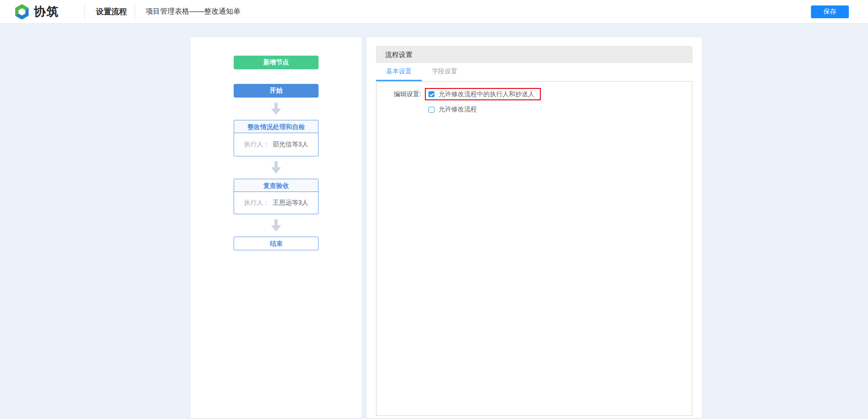 Image resolution: width=868 pixels, height=419 pixels. What do you see at coordinates (276, 62) in the screenshot?
I see `add-node-button: 新增节点` at bounding box center [276, 62].